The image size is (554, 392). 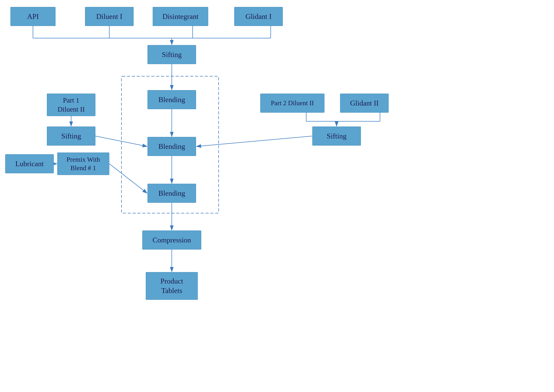 What do you see at coordinates (337, 136) in the screenshot?
I see `sifting3-box: Sifting` at bounding box center [337, 136].